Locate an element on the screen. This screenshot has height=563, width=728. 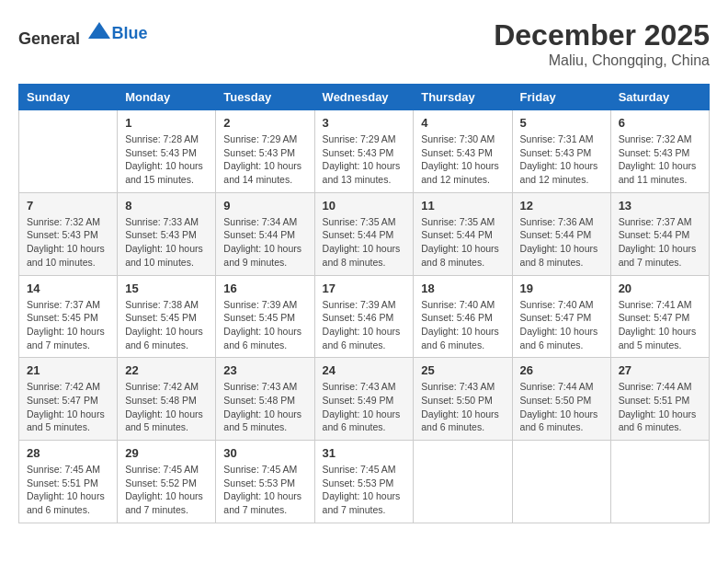
day-info: Sunrise: 7:31 AM Sunset: 5:43 PM Dayligh… is located at coordinates (562, 160).